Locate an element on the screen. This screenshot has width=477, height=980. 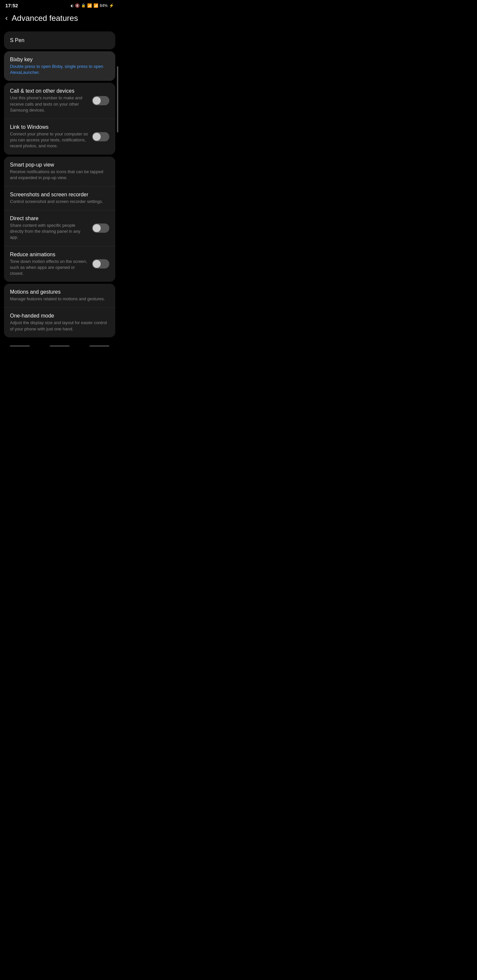
bixby-key-desc: Double press to open Bixby, single press… is located at coordinates (59, 69).